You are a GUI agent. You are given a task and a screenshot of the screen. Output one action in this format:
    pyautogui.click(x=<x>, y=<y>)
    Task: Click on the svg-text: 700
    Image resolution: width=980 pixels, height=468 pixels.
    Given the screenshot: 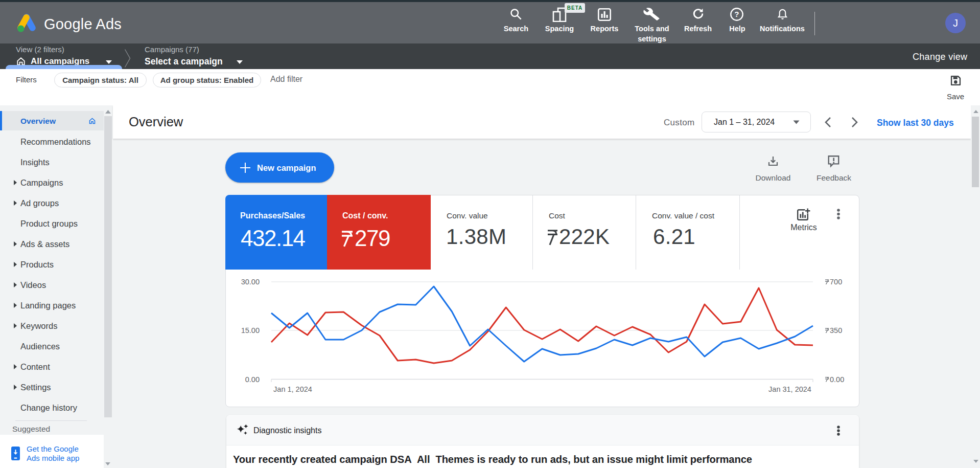 What is the action you would take?
    pyautogui.click(x=836, y=282)
    